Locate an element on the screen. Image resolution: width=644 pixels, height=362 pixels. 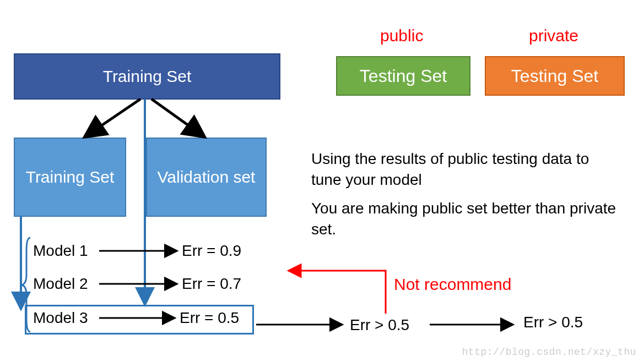
model-2-label: Model 2 is located at coordinates (61, 284).